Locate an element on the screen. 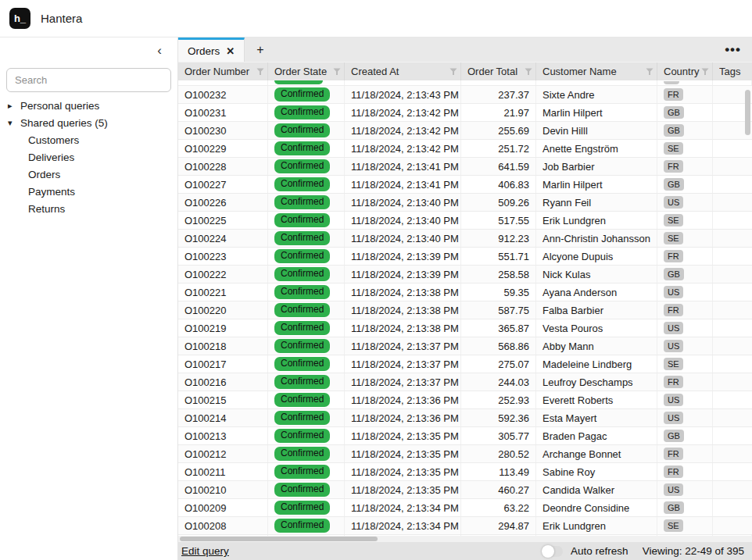 This screenshot has height=560, width=752. table-row: O100224Confirmed11/18/2024, 2:13:40 PM91… is located at coordinates (465, 239).